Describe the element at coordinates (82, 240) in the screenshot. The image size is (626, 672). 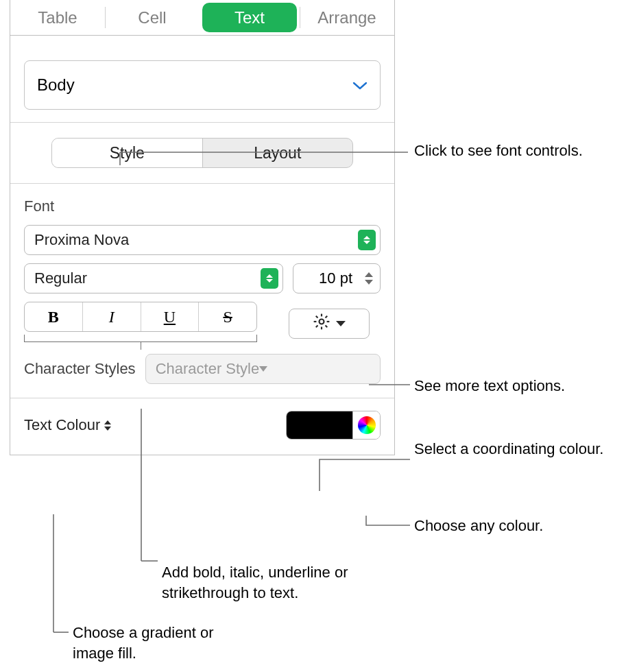
I see `font-family-value: Proxima Nova` at that location.